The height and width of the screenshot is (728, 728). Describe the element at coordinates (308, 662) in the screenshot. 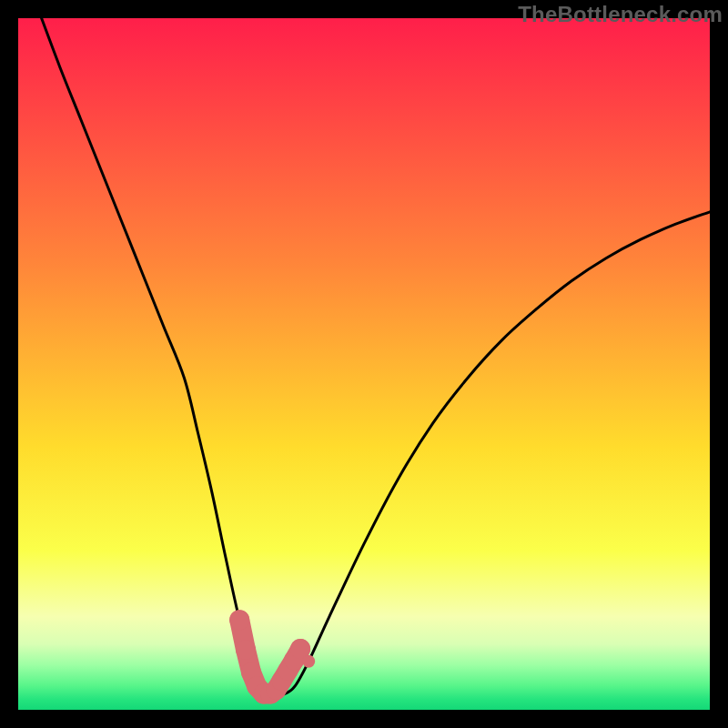

I see `outlier-marker` at that location.